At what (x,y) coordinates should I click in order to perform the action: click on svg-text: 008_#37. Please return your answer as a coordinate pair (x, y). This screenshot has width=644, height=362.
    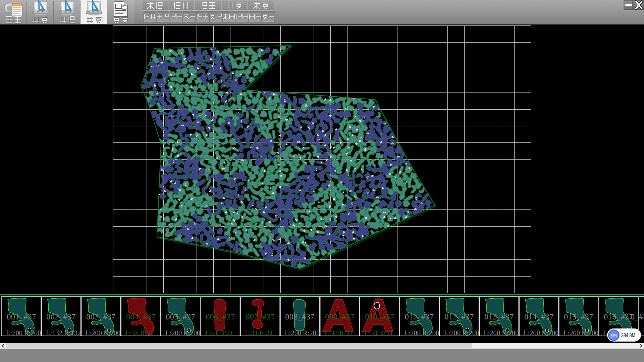
    Looking at the image, I should click on (300, 317).